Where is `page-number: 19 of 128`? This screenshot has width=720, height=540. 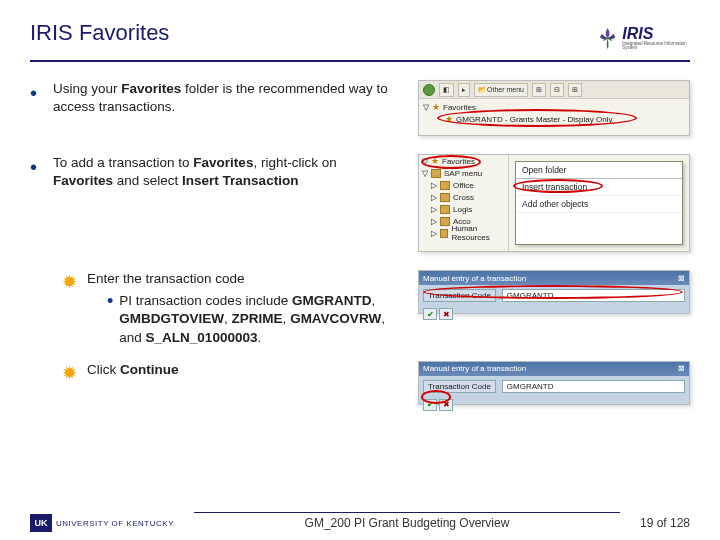
page-number: 19 of 128 is located at coordinates (665, 524).